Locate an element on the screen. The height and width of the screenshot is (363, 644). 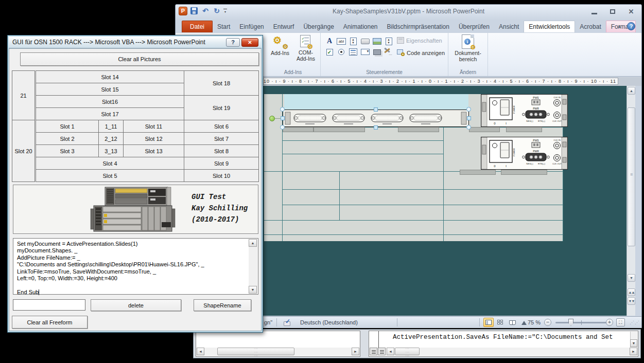
shape-rename-button: ShapeRename is located at coordinates (222, 305).